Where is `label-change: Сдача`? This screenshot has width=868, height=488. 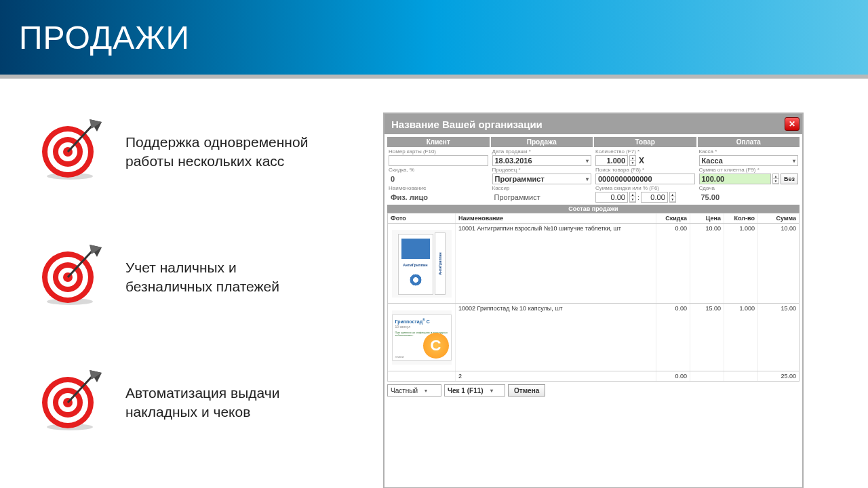
label-change: Сдача is located at coordinates (749, 188).